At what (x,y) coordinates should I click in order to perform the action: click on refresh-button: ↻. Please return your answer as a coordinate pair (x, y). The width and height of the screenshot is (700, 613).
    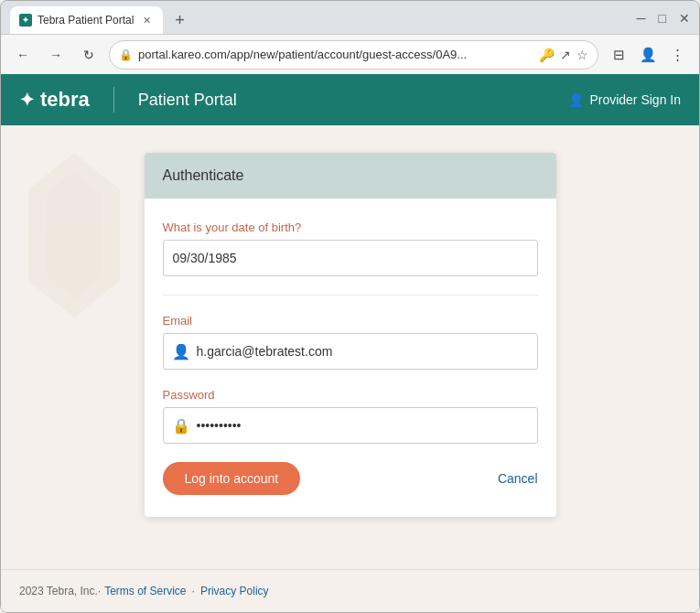
    Looking at the image, I should click on (89, 55).